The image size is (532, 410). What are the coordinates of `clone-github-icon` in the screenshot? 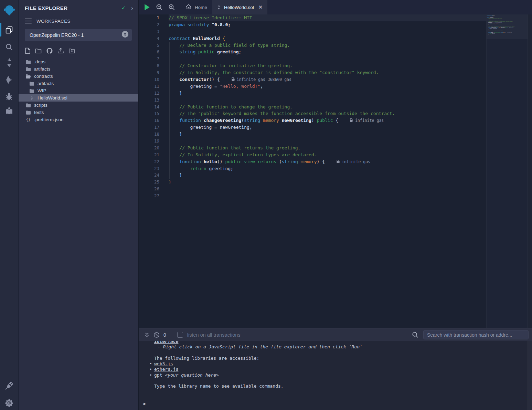 It's located at (50, 51).